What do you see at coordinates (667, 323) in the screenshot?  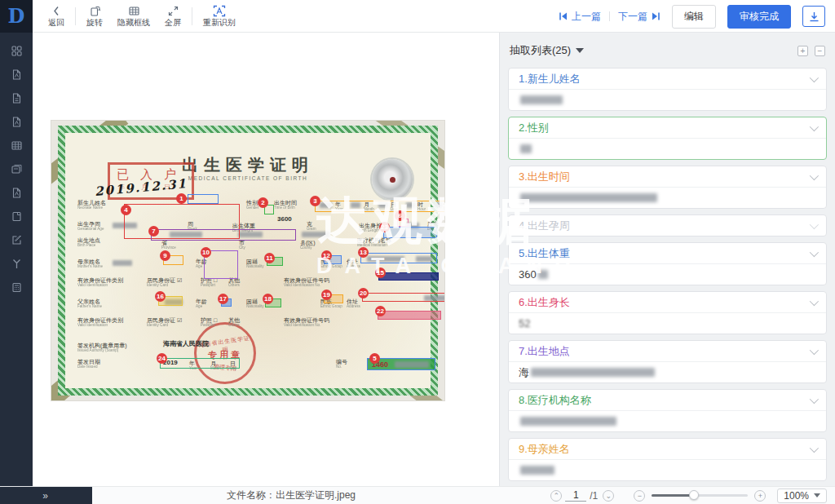 I see `field-value: 52` at bounding box center [667, 323].